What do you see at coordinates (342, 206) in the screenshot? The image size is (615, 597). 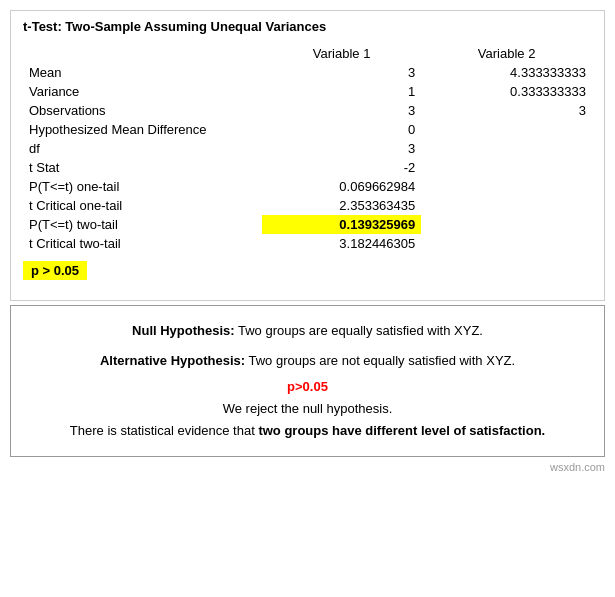 I see `row-var1: 2.353363435` at bounding box center [342, 206].